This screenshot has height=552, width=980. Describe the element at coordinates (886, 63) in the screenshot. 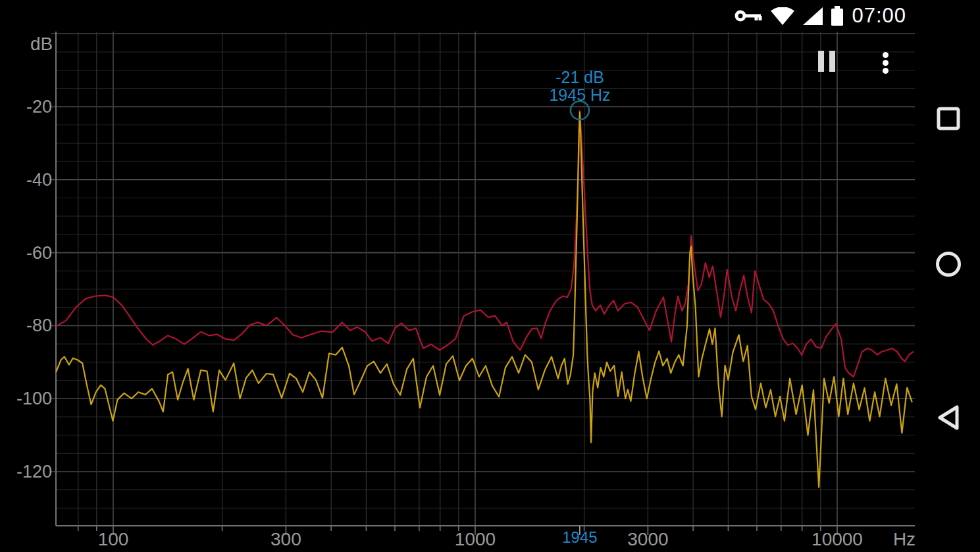

I see `overflow-menu-button` at that location.